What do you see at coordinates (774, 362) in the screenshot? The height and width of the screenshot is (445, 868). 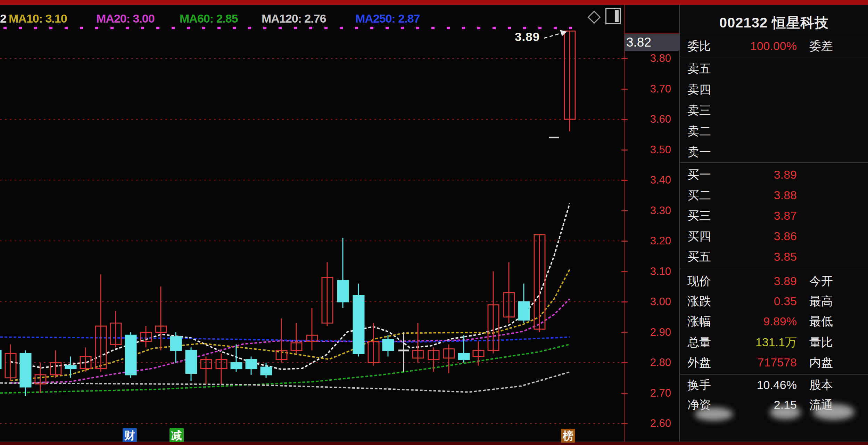 I see `stat-row-5: 外盘717578内盘` at bounding box center [774, 362].